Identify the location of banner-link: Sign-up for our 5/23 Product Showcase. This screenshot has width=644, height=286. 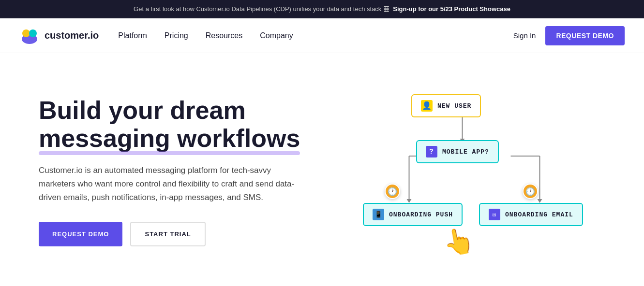
(452, 9).